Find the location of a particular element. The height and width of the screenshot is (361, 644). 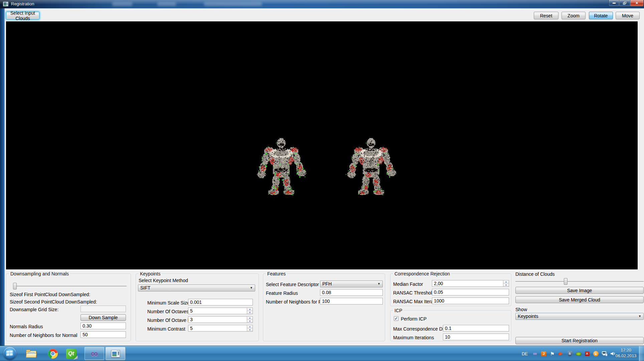

rotate-button: Rotate is located at coordinates (601, 15).